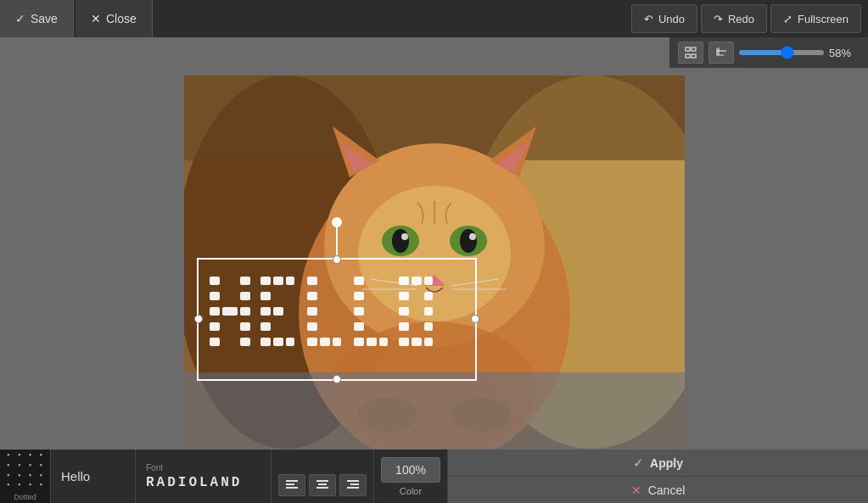 The height and width of the screenshot is (503, 868). I want to click on close-button: ✕ Close, so click(114, 19).